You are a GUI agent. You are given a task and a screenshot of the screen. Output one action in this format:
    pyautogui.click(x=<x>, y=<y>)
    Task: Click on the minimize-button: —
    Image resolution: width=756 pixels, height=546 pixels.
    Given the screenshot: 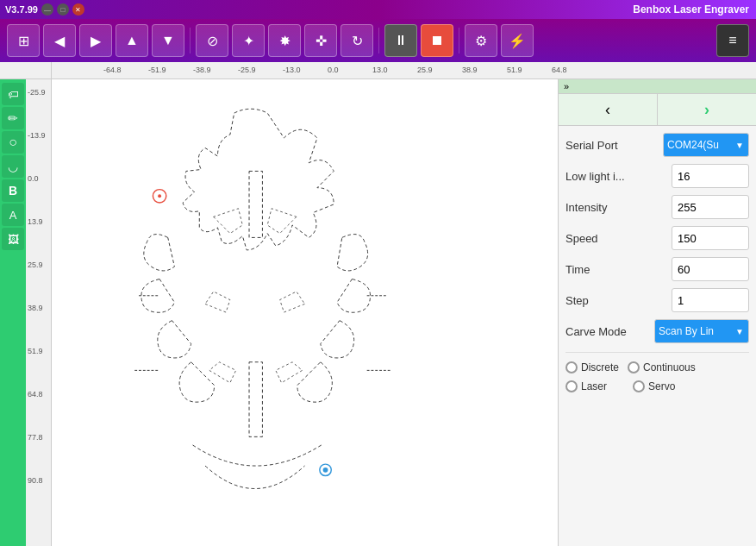 What is the action you would take?
    pyautogui.click(x=47, y=9)
    